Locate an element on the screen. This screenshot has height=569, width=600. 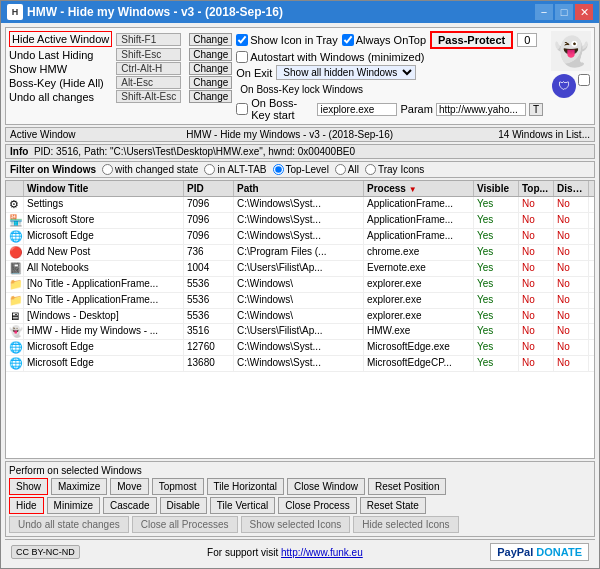
filter-top-level: Top-Level is located at coordinates (301, 170).